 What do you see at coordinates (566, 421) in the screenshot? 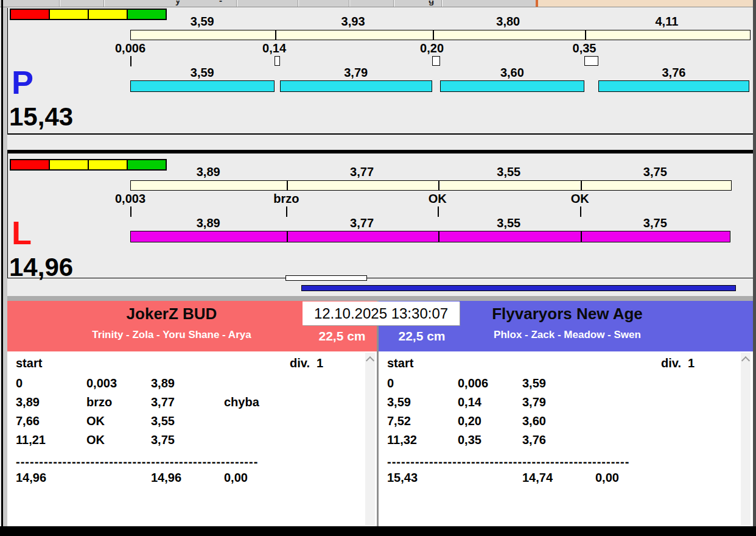
I see `table-row: 7,520,203,60` at bounding box center [566, 421].